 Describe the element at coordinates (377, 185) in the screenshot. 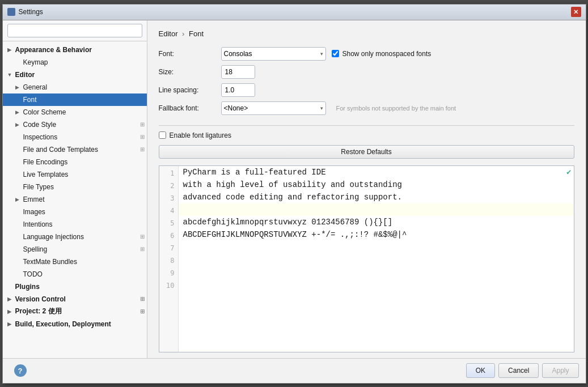

I see `preview-line: with a high level of usability and outst…` at that location.